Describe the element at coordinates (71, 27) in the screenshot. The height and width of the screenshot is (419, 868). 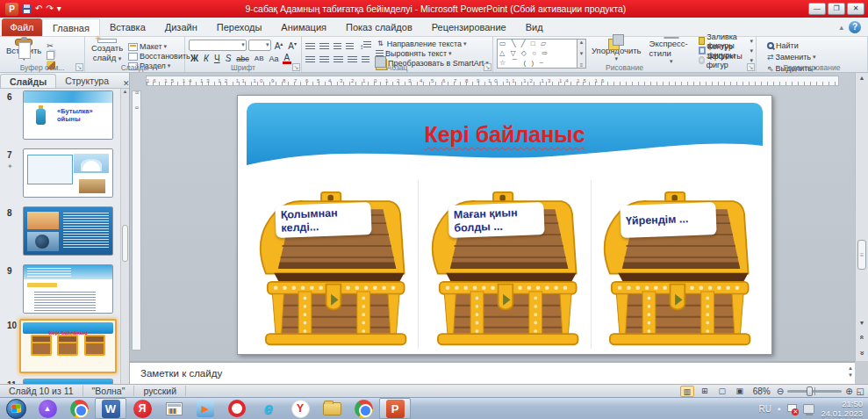
I see `tab-home: Главная` at that location.